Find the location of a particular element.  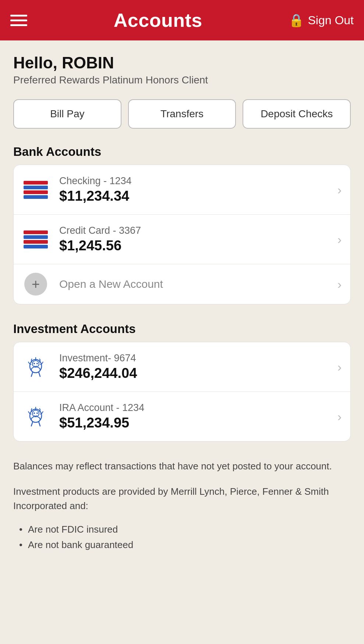

open-account-chevron-icon: › is located at coordinates (339, 285).